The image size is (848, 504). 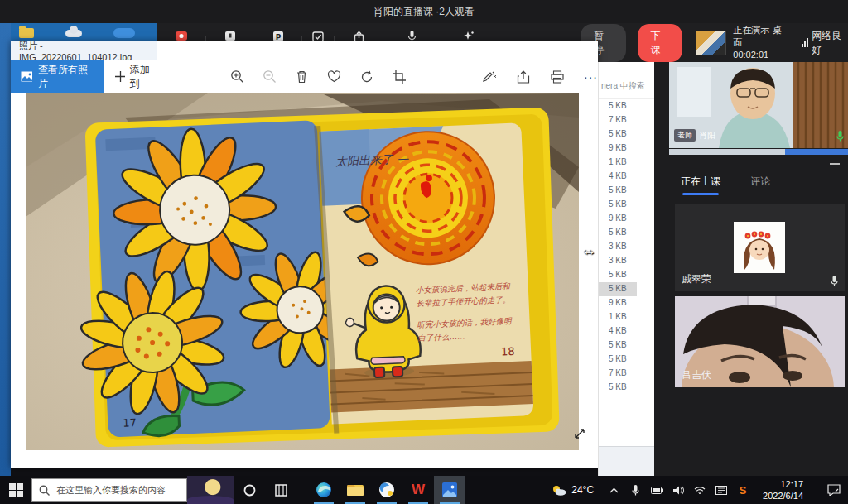 I want to click on qq-taskbar-button, so click(x=387, y=490).